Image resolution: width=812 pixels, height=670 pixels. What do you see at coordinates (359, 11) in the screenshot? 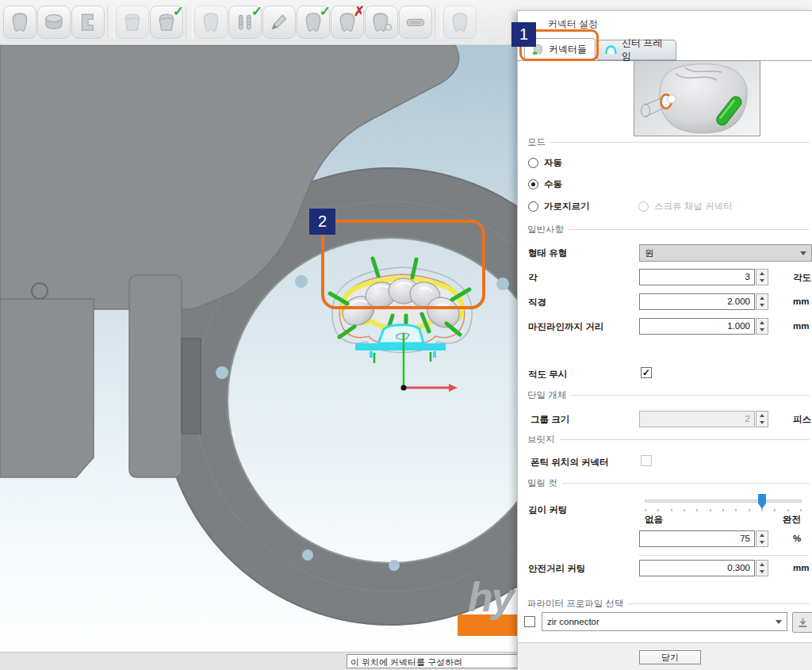
I see `x-badge-icon: ✗` at bounding box center [359, 11].